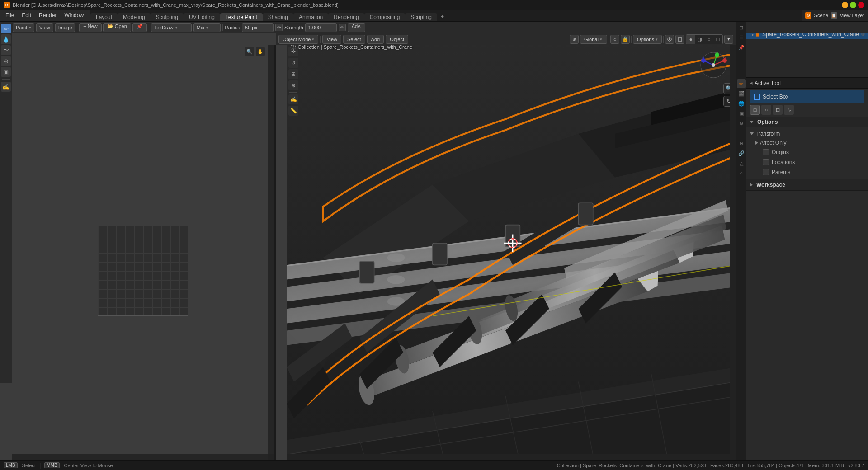  What do you see at coordinates (625, 39) in the screenshot?
I see `snap-icon: 🔒` at bounding box center [625, 39].